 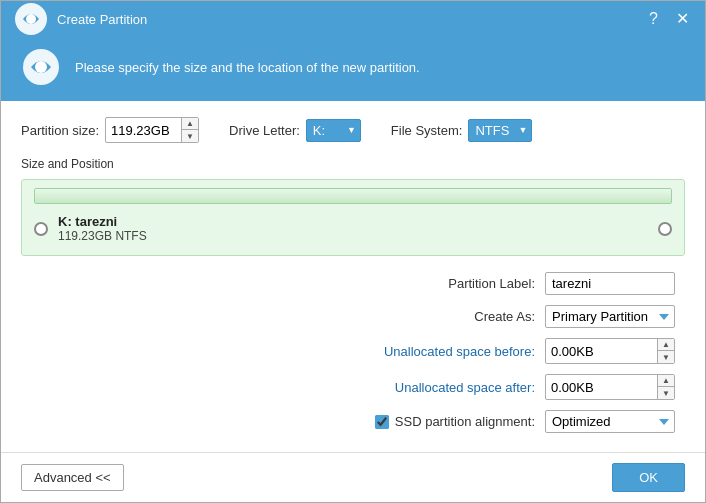 What do you see at coordinates (445, 284) in the screenshot?
I see `partition-label-field-label: Partition Label:` at bounding box center [445, 284].